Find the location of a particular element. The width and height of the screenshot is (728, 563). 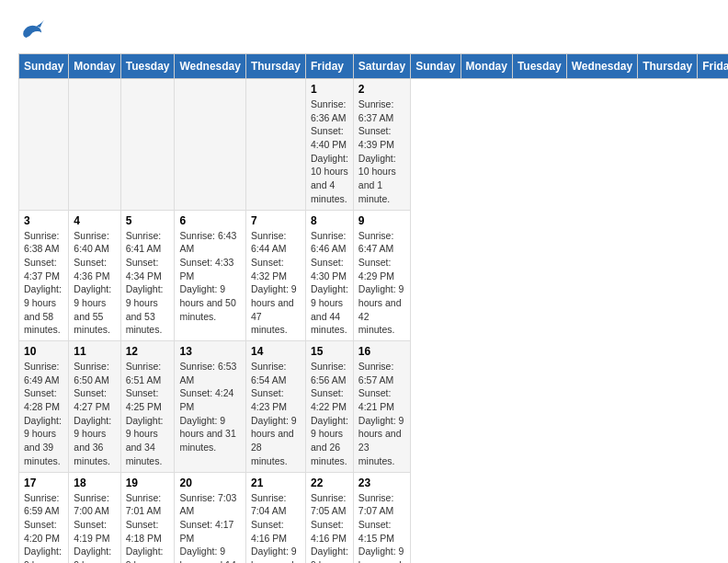

calendar-cell: 14Sunrise: 6:54 AM Sunset: 4:23 PM Dayli… is located at coordinates (276, 407).